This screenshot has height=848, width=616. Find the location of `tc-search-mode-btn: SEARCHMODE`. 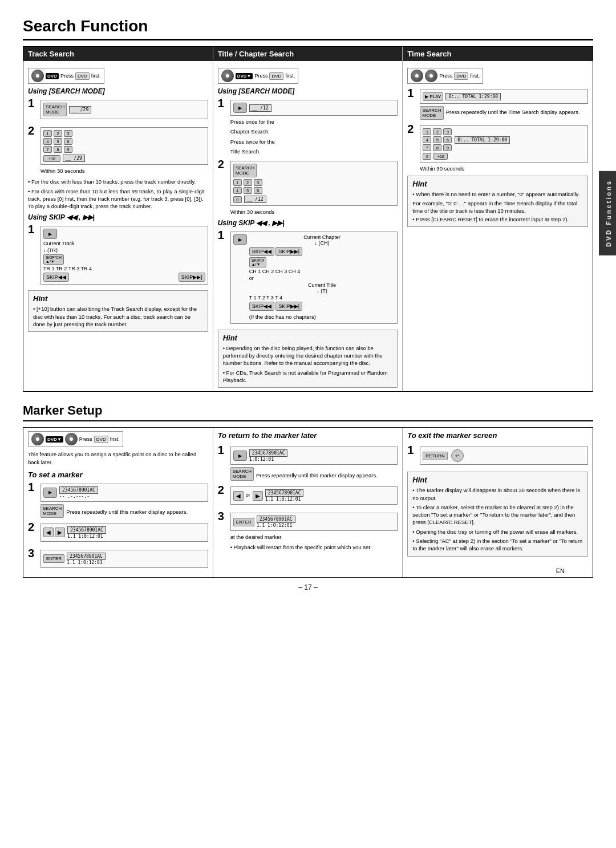

tc-search-mode-btn: SEARCHMODE is located at coordinates (245, 171).